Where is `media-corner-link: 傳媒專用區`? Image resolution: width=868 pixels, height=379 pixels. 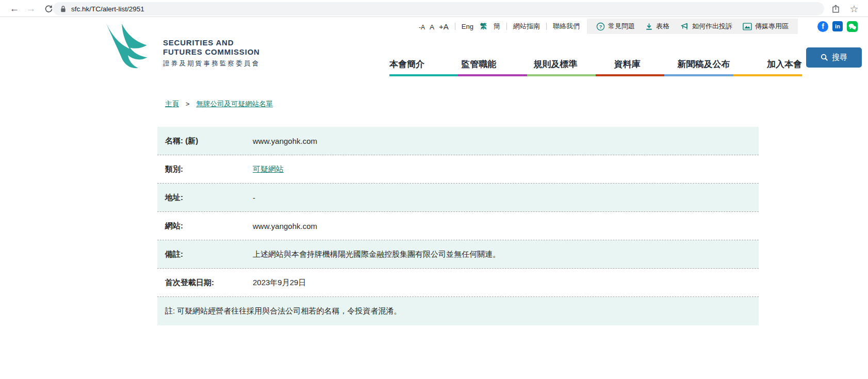
media-corner-link: 傳媒專用區 is located at coordinates (765, 26).